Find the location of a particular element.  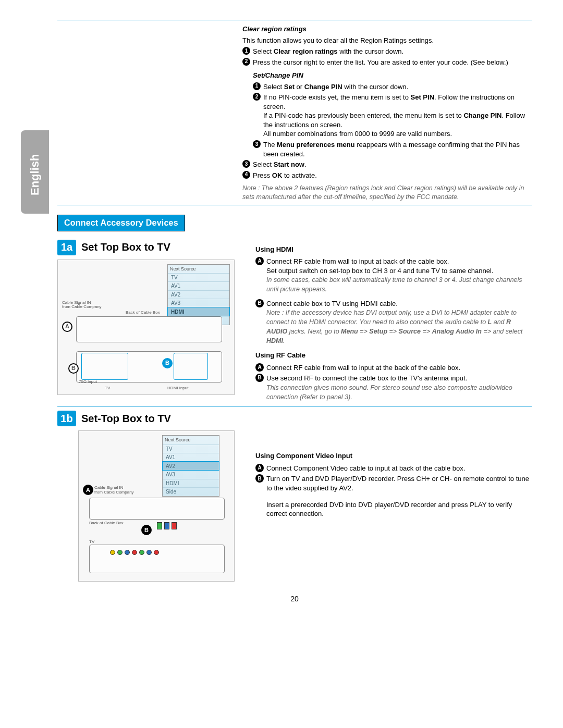

crr-step-1-text: Select Clear region ratings with the cur… is located at coordinates (392, 52).